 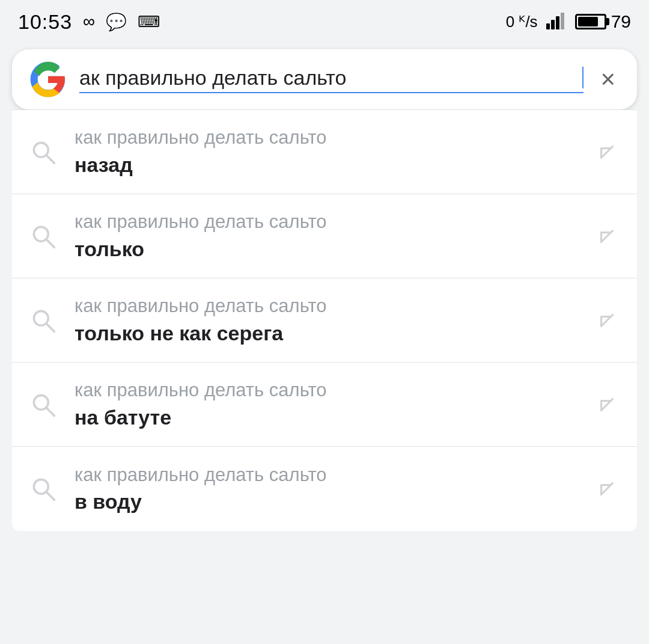 I want to click on infinity-icon: ∞, so click(x=89, y=22).